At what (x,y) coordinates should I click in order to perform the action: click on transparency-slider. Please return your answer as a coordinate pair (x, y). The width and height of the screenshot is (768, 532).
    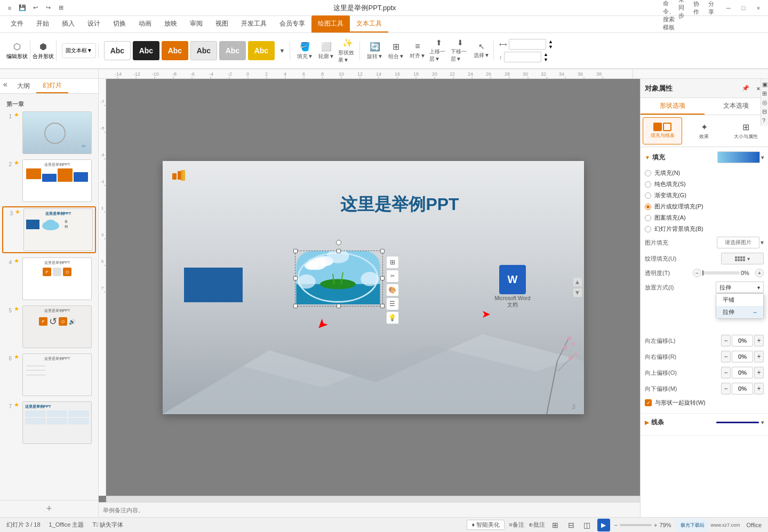
    Looking at the image, I should click on (721, 273).